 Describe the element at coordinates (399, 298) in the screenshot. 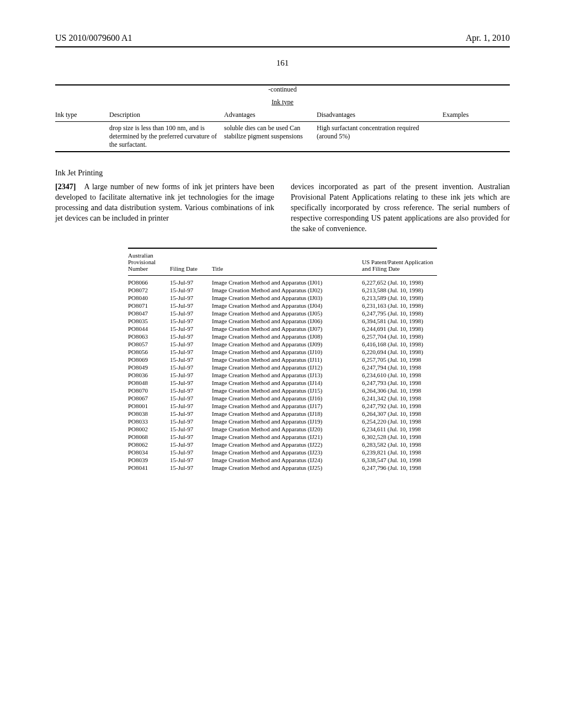

I see `cell-us-patent: 6,213,589 (Jul. 10, 1998)` at that location.